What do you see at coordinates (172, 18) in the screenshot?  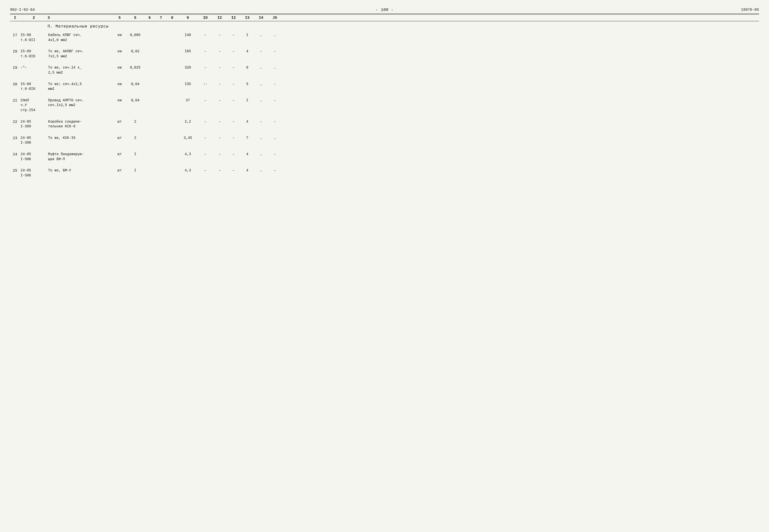 I see `col-header-8: 8` at bounding box center [172, 18].